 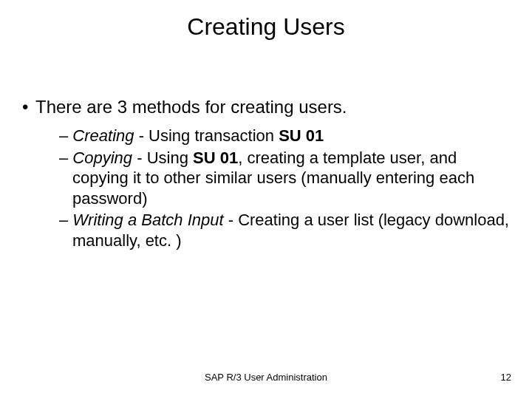 What do you see at coordinates (506, 377) in the screenshot?
I see `page-number: 12` at bounding box center [506, 377].